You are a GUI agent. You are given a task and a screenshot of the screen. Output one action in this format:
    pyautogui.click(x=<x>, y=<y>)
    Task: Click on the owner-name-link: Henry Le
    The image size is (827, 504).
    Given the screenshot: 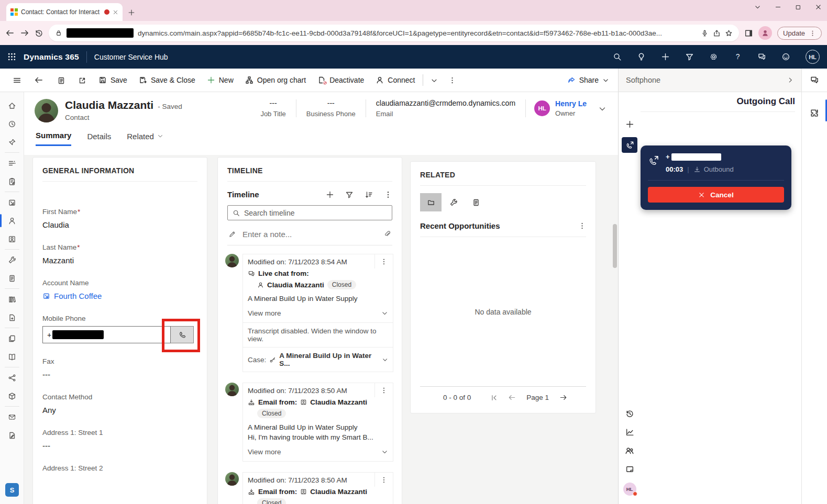 What is the action you would take?
    pyautogui.click(x=571, y=104)
    